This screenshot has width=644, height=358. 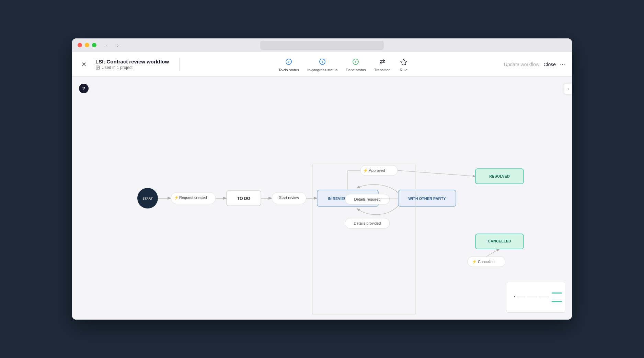 I want to click on update-workflow-button: Update workflow, so click(x=522, y=64).